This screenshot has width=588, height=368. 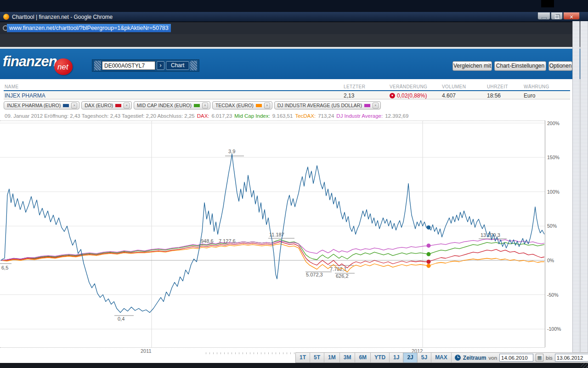 I want to click on inner-scrollbar, so click(x=576, y=192).